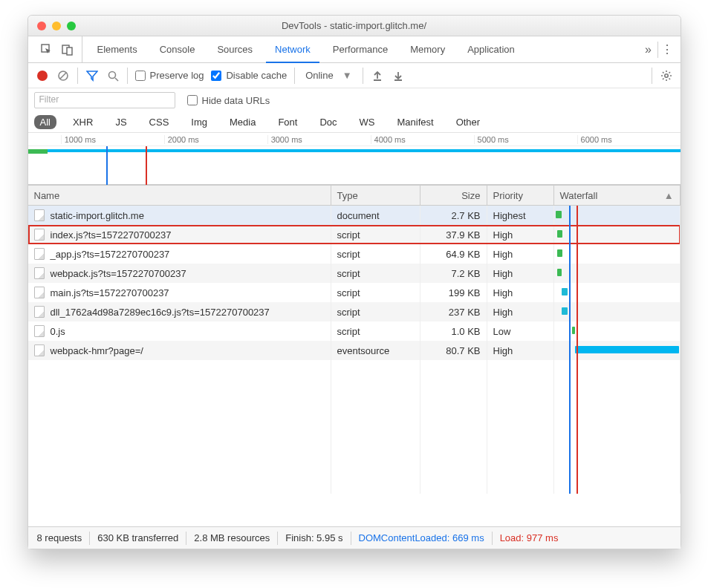 The image size is (708, 588). What do you see at coordinates (617, 195) in the screenshot?
I see `col-waterfall: Waterfall ▲` at bounding box center [617, 195].